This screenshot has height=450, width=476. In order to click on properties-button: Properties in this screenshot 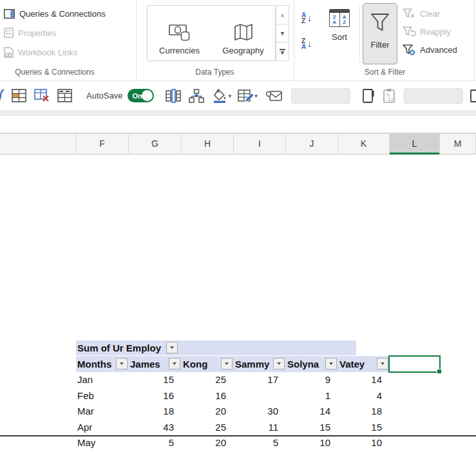, I will do `click(55, 33)`.